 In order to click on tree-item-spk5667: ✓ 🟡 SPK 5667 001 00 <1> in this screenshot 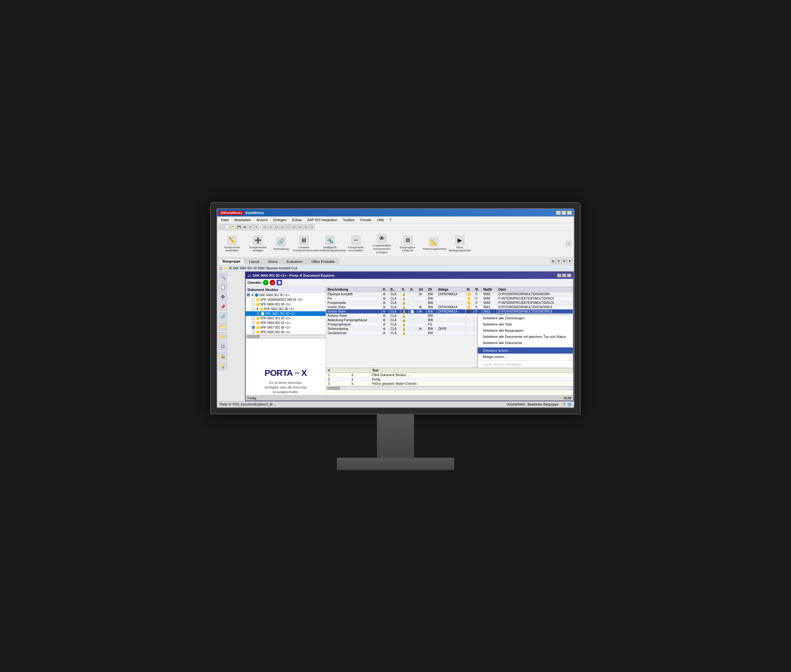, I will do `click(286, 328)`.